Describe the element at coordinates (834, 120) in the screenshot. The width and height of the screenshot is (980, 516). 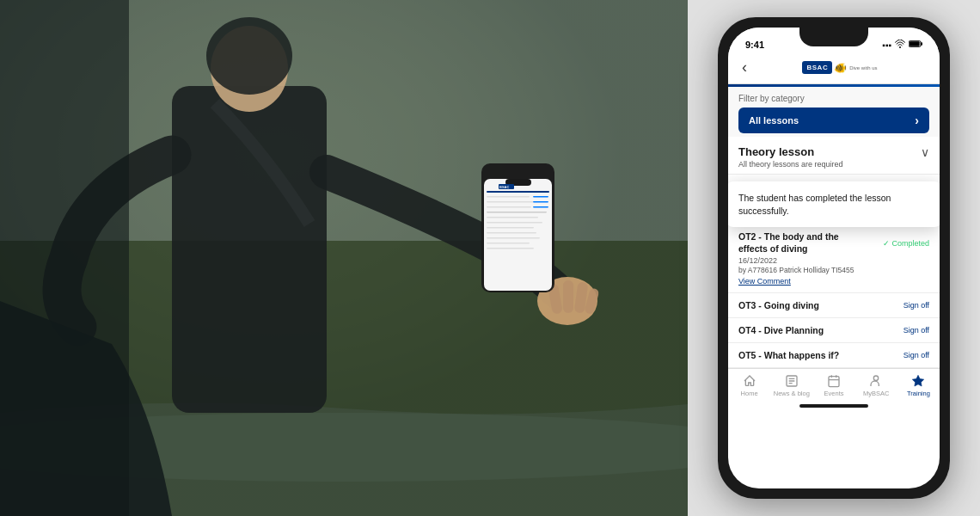
I see `all-lessons-button: All lessons ›` at that location.